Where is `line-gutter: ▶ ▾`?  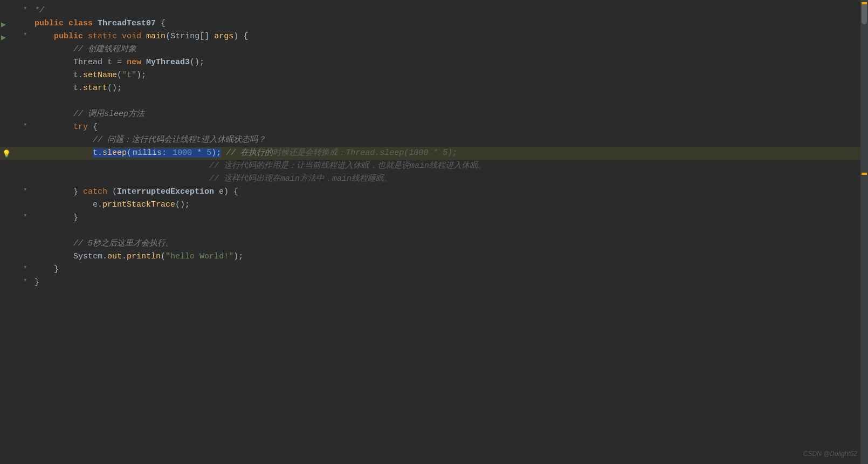
line-gutter: ▶ ▾ is located at coordinates (16, 33).